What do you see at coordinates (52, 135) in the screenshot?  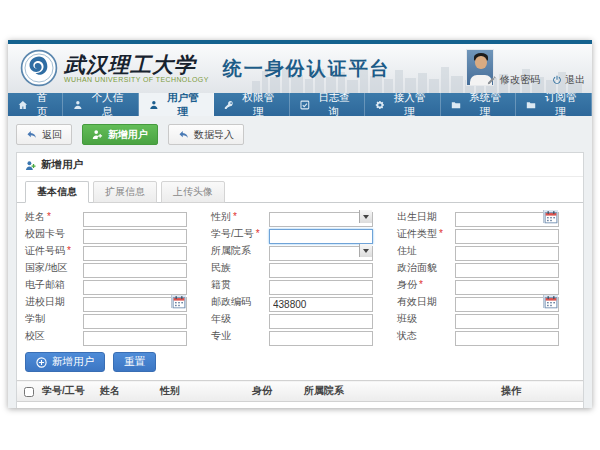 I see `back-button-label: 返回` at bounding box center [52, 135].